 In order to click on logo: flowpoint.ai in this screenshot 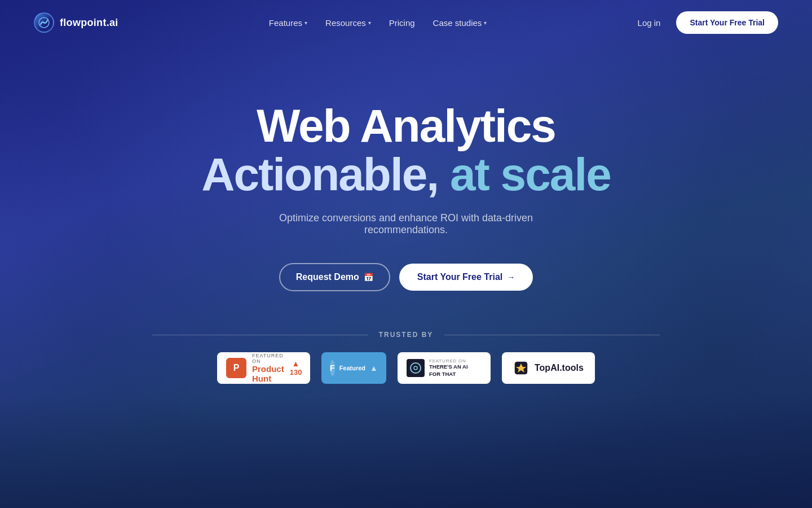, I will do `click(76, 23)`.